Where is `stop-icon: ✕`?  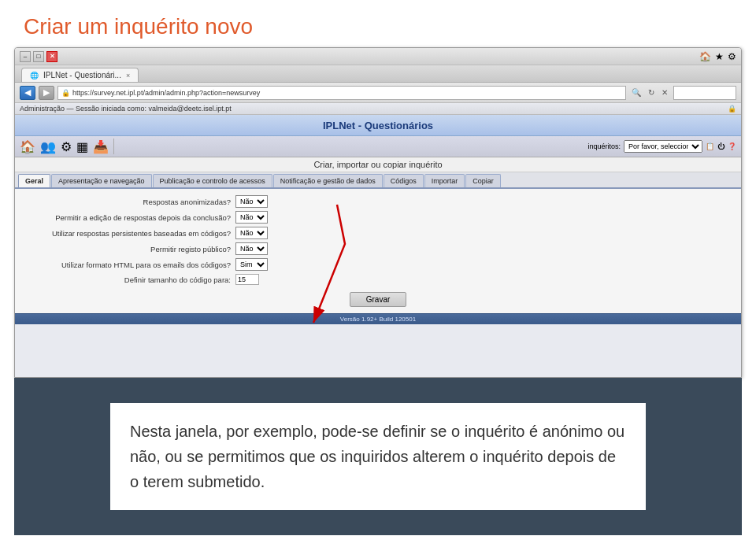 stop-icon: ✕ is located at coordinates (665, 93).